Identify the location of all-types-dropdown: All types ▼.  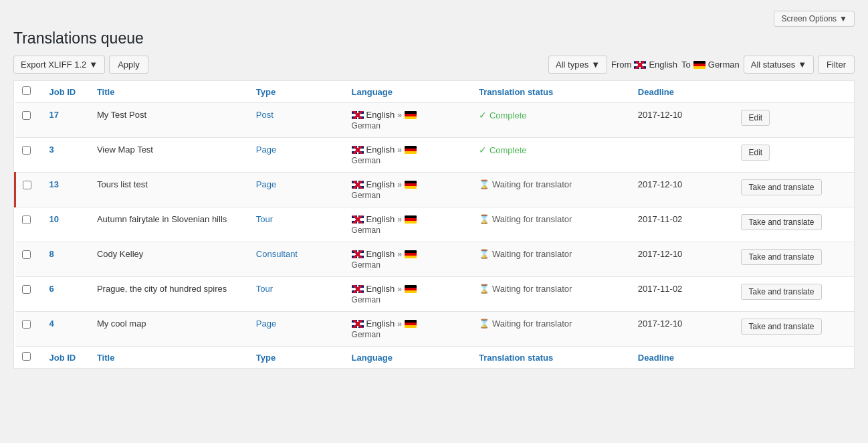
(578, 64).